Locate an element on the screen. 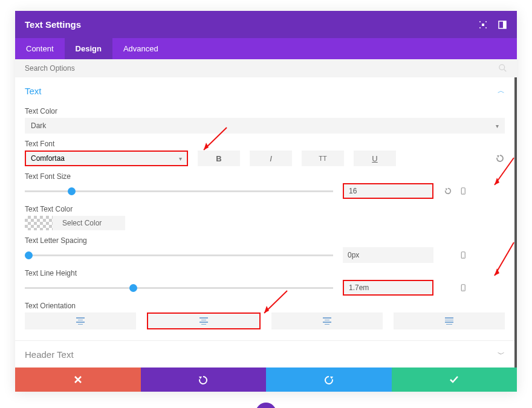  redo-button is located at coordinates (329, 380).